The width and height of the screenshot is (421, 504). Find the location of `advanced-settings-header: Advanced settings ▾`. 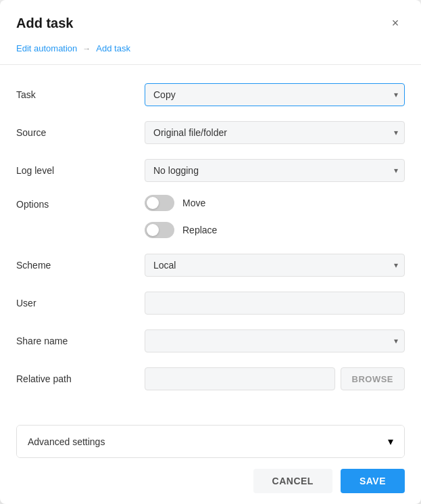

advanced-settings-header: Advanced settings ▾ is located at coordinates (211, 441).